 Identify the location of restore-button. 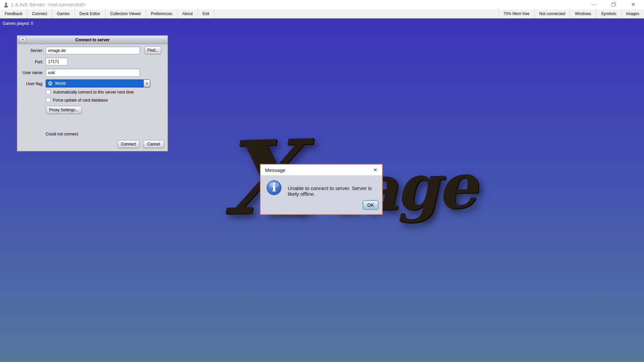
(614, 5).